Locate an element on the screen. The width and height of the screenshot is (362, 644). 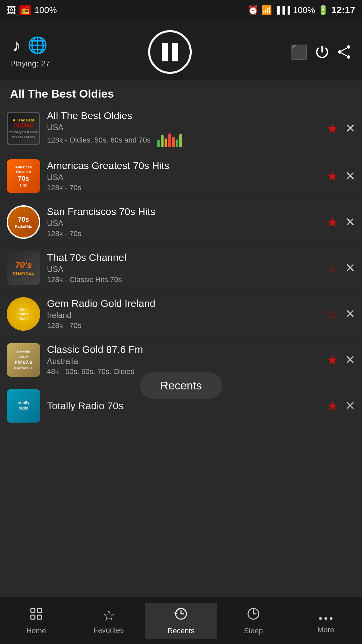
time-display: 12:17 is located at coordinates (343, 10).